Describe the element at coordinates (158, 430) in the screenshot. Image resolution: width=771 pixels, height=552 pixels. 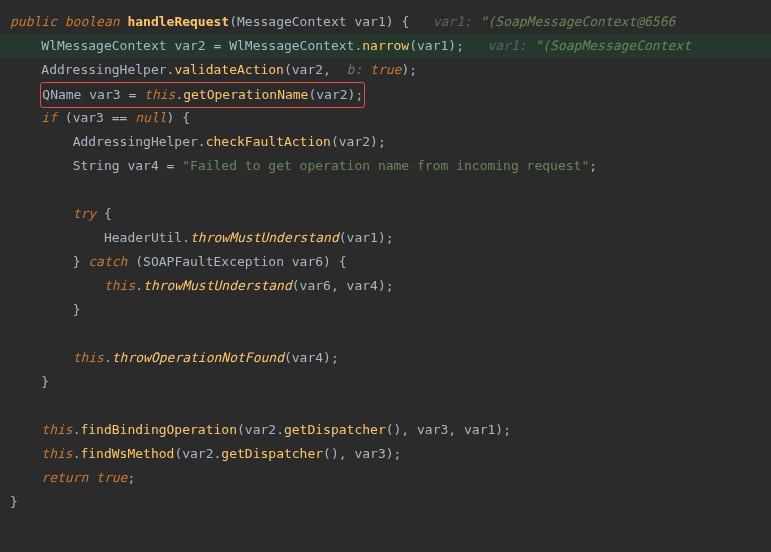
I see `method-call: findBindingOperation` at that location.